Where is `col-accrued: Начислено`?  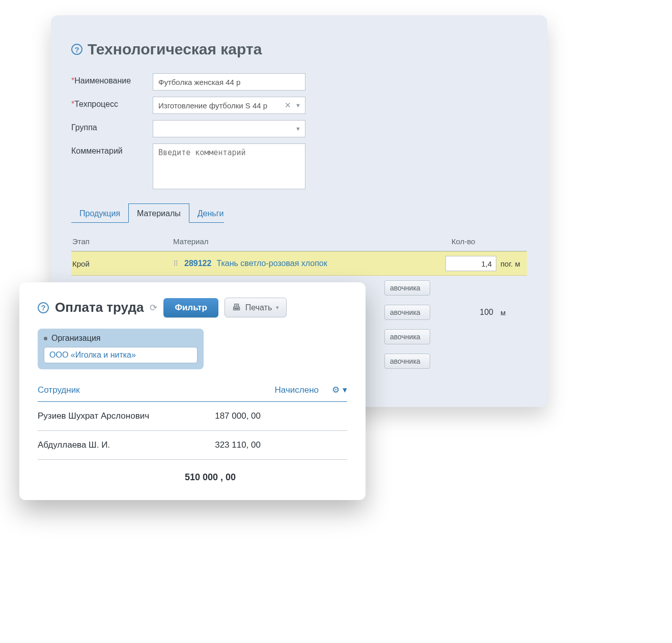
col-accrued: Начислено is located at coordinates (297, 390).